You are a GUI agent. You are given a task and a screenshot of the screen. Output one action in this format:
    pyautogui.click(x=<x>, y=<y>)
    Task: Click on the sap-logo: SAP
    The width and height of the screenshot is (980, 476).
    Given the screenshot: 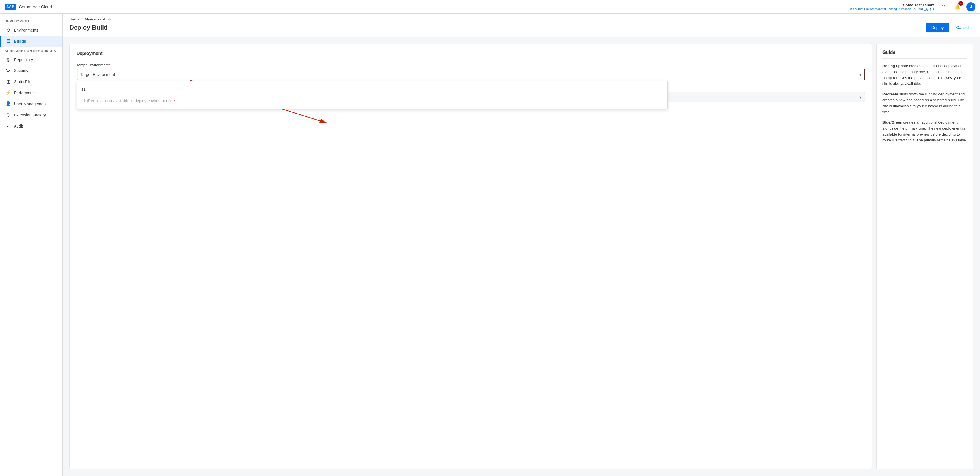 What is the action you would take?
    pyautogui.click(x=10, y=7)
    